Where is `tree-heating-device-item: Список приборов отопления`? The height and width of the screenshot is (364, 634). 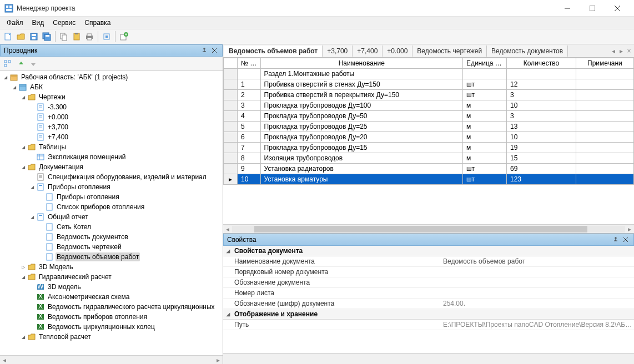 tree-heating-device-item: Список приборов отопления is located at coordinates (112, 207).